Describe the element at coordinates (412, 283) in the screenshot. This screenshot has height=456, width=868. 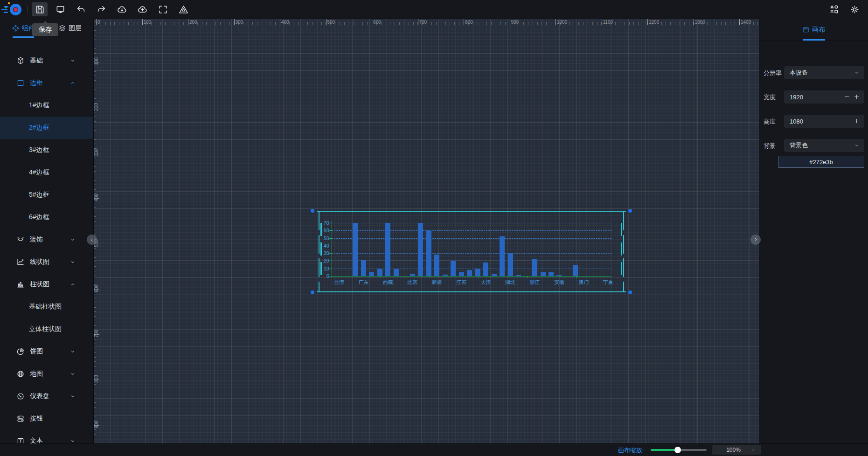
I see `x-axis-tick-label: 北京` at that location.